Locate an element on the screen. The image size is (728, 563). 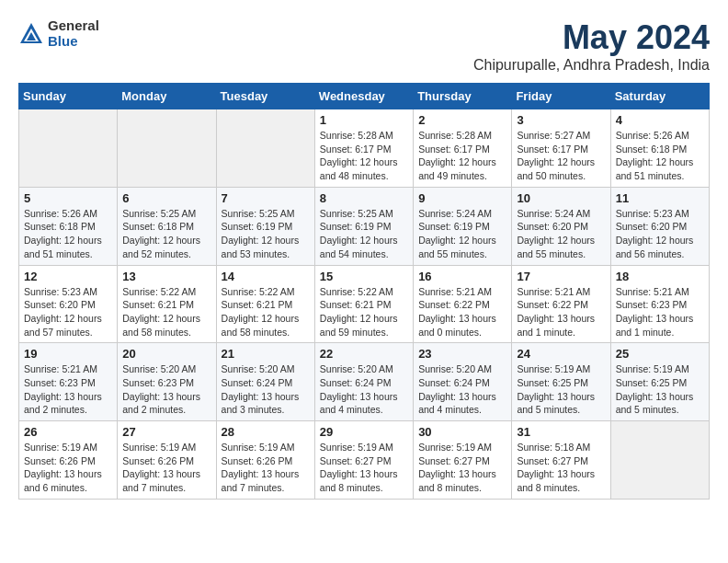
day-info: Sunrise: 5:24 AM Sunset: 6:20 PM Dayligh… is located at coordinates (561, 234).